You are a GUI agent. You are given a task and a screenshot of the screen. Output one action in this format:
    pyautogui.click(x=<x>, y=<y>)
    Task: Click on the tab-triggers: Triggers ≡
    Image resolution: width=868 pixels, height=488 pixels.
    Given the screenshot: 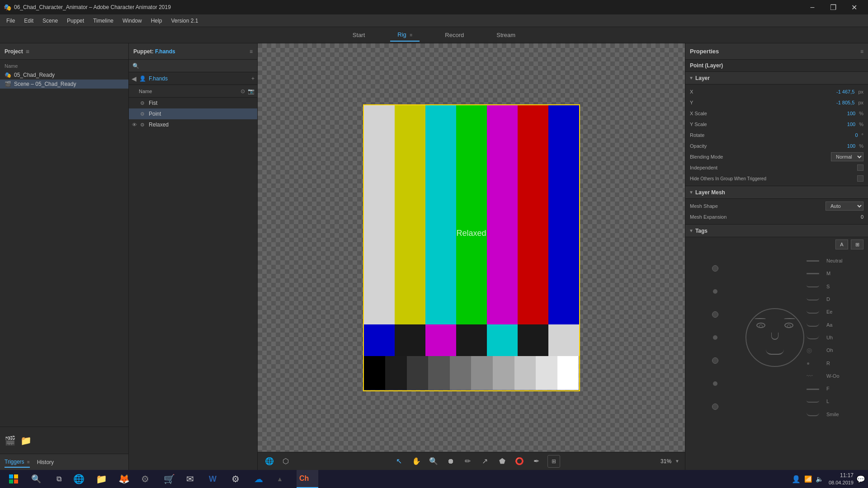 What is the action you would take?
    pyautogui.click(x=17, y=462)
    